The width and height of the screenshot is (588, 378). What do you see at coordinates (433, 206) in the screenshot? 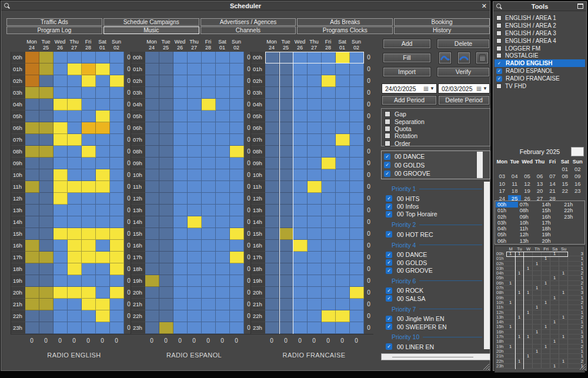
I see `priority-item-00-infos: ✓00 Infos` at bounding box center [433, 206].